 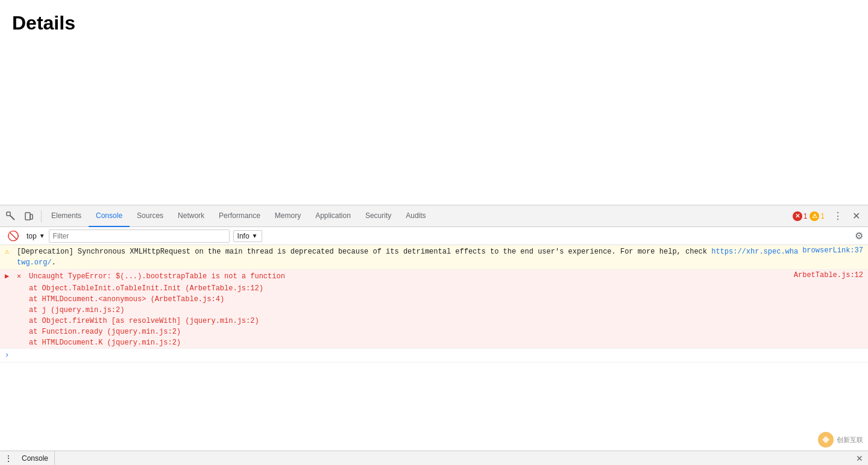 What do you see at coordinates (797, 216) in the screenshot?
I see `error-count-icon: ✕` at bounding box center [797, 216].